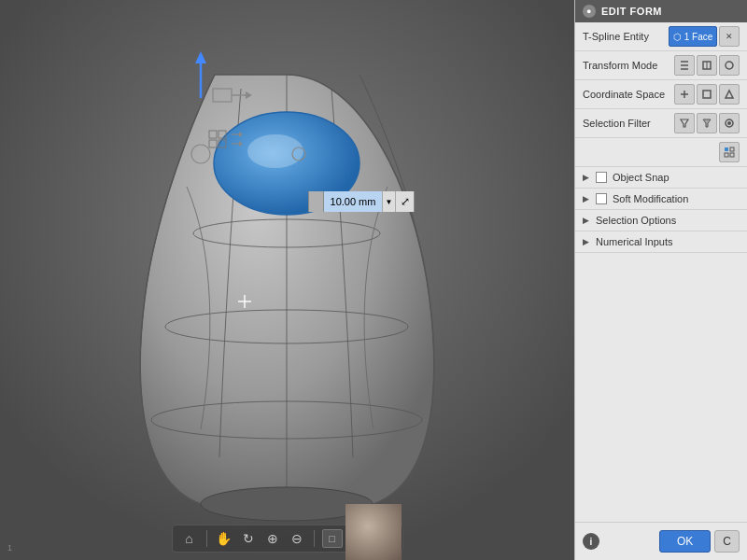 The width and height of the screenshot is (747, 560). Describe the element at coordinates (661, 243) in the screenshot. I see `numerical-inputs-section: ▶ Numerical Inputs` at that location.